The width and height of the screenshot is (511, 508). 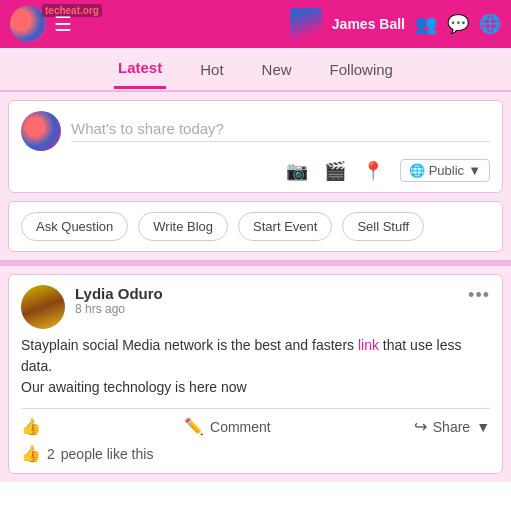 I want to click on likes-text: people like this, so click(x=108, y=454).